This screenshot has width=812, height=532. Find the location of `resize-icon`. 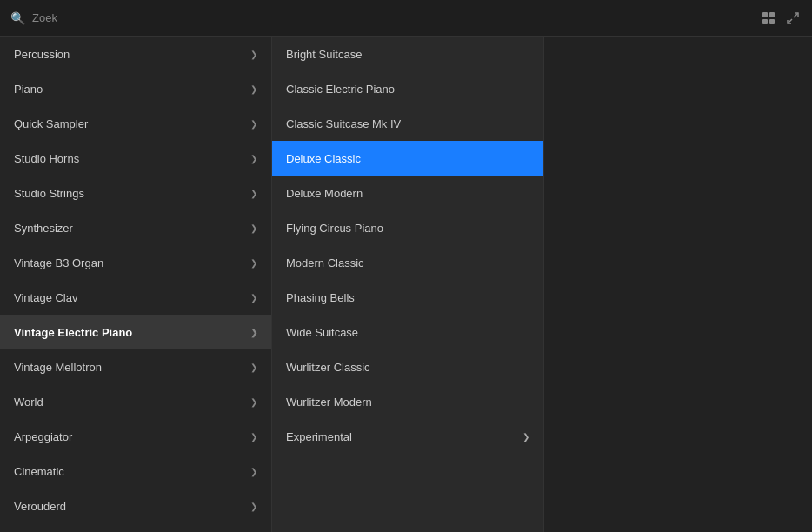

resize-icon is located at coordinates (793, 18).